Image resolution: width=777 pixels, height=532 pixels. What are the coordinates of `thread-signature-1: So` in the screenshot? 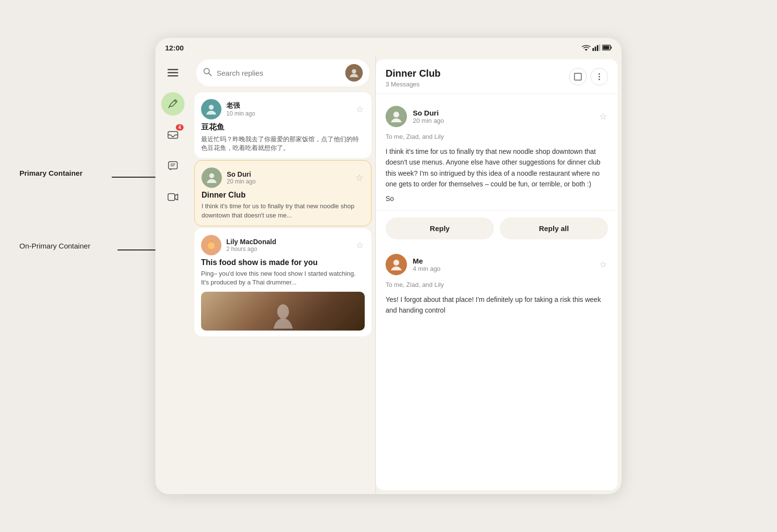 It's located at (497, 199).